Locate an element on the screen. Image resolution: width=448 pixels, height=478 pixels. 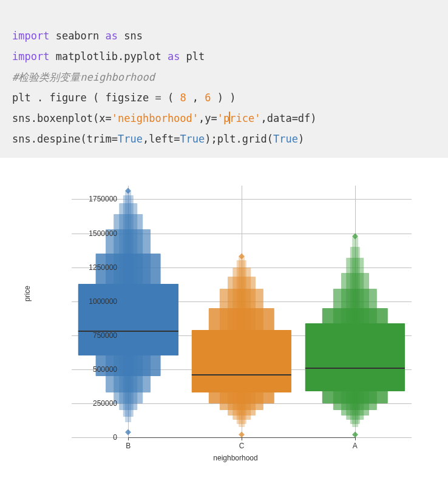
x-tick-label: A is located at coordinates (355, 446).